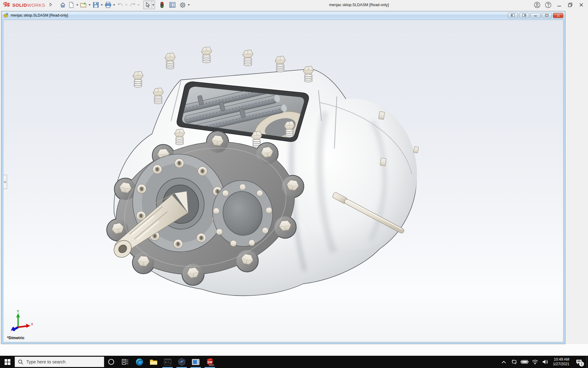 This screenshot has width=588, height=368. I want to click on options-gear-button, so click(183, 5).